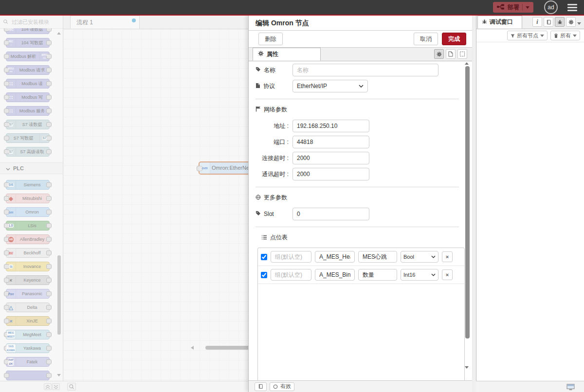  What do you see at coordinates (365, 70) in the screenshot?
I see `name-input` at bounding box center [365, 70].